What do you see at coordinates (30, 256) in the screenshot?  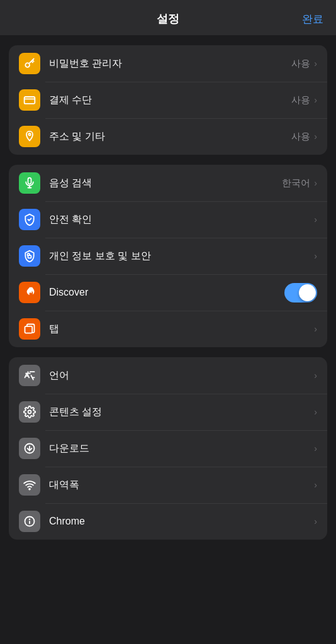 I see `shield-lock-icon` at bounding box center [30, 256].